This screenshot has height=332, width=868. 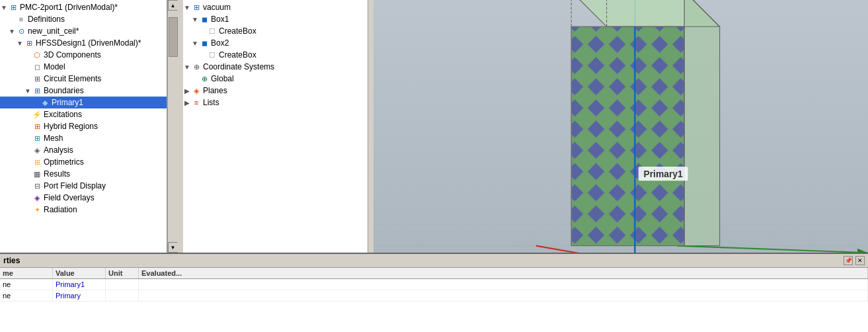 I want to click on tree-item-analysis: ◈ Analysis, so click(x=83, y=150).